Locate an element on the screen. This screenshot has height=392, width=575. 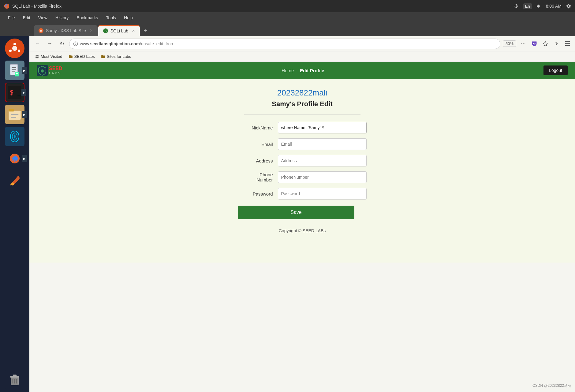
sidebar-icon-tools is located at coordinates (15, 181).